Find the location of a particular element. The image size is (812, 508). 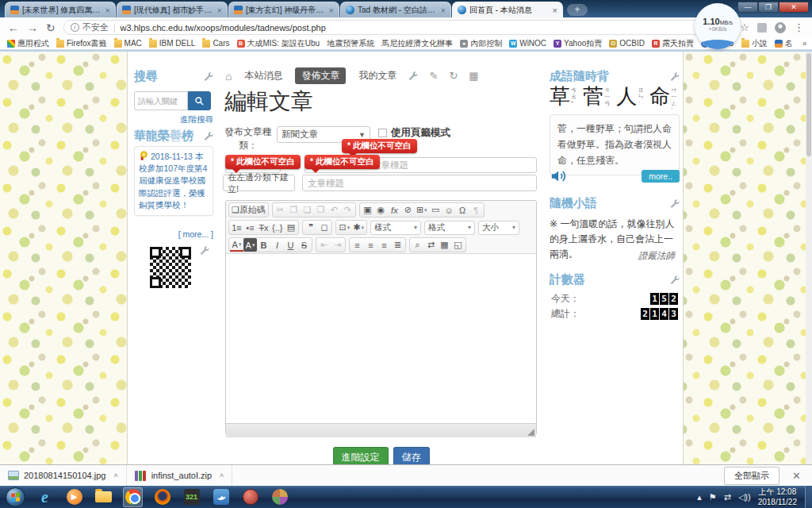

volume-icon: ◁)) is located at coordinates (745, 497).